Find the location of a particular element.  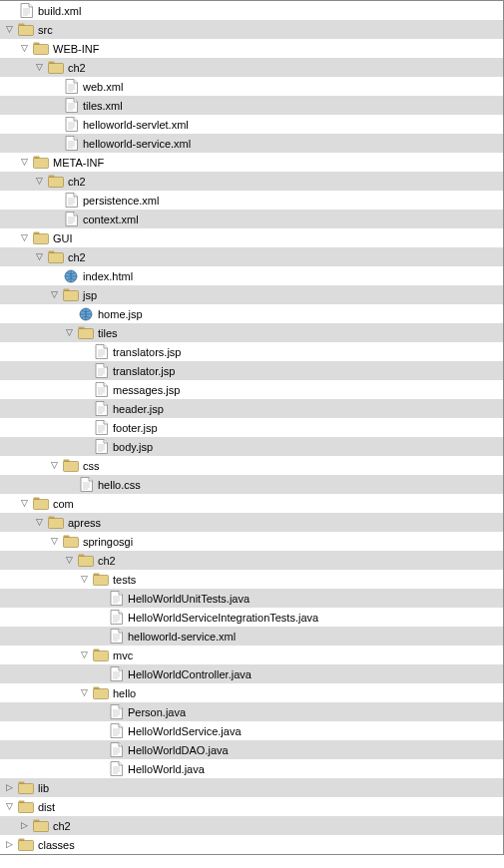

tree-row: ▷context.xml is located at coordinates (252, 219).